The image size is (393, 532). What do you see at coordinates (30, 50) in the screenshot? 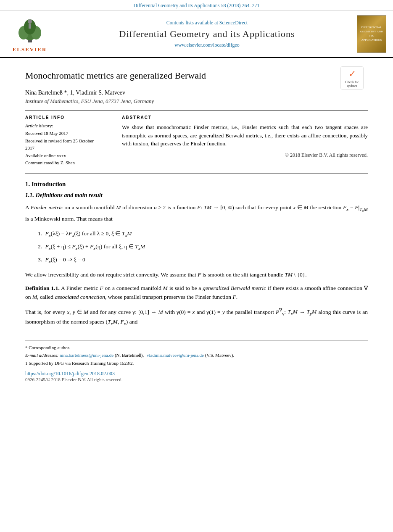
I see `elsevier-brand-text: ELSEVIER` at bounding box center [30, 50].